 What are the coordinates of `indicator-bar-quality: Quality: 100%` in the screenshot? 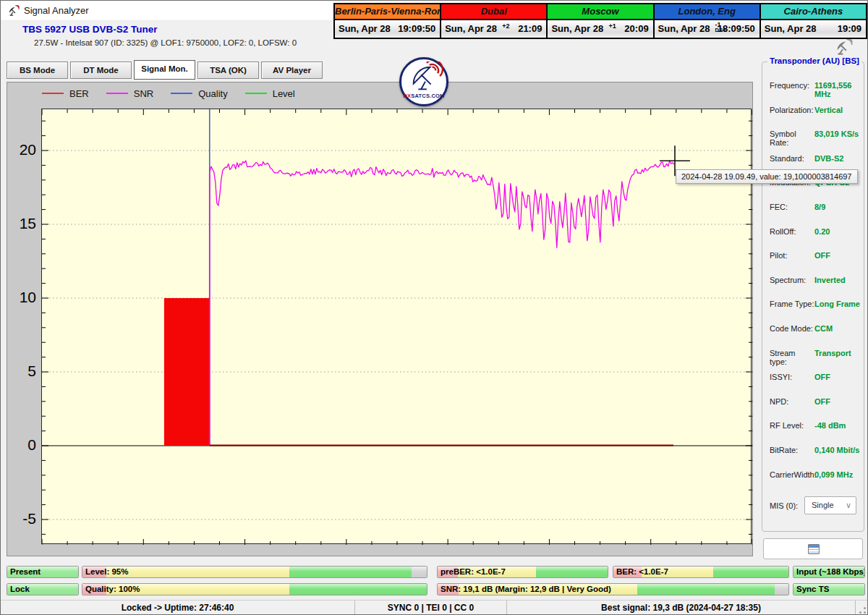 It's located at (255, 589).